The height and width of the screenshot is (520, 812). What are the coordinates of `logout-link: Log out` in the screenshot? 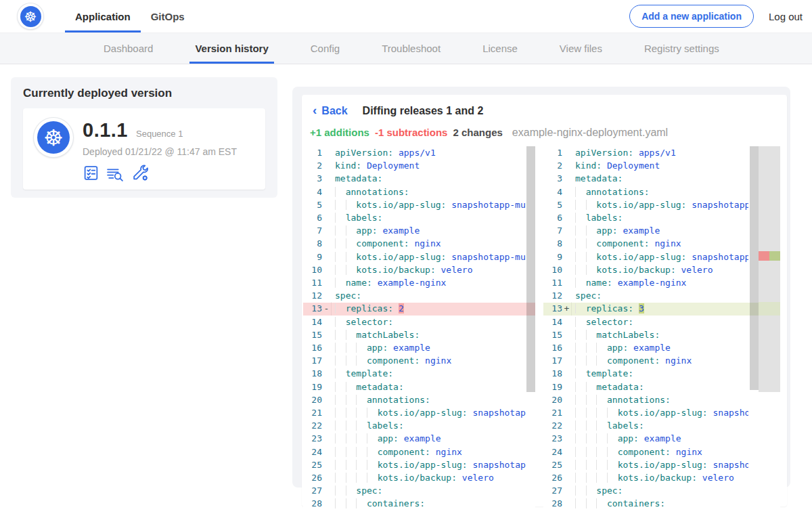 It's located at (786, 16).